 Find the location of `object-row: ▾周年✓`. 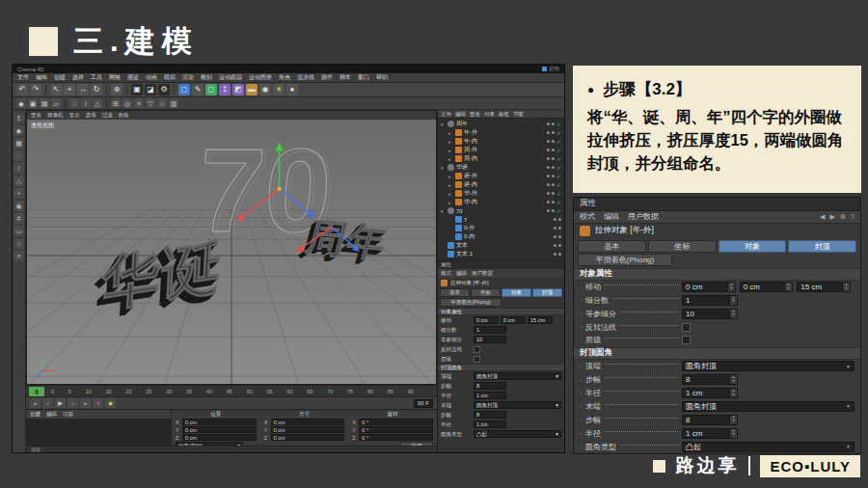

object-row: ▾周年✓ is located at coordinates (502, 123).